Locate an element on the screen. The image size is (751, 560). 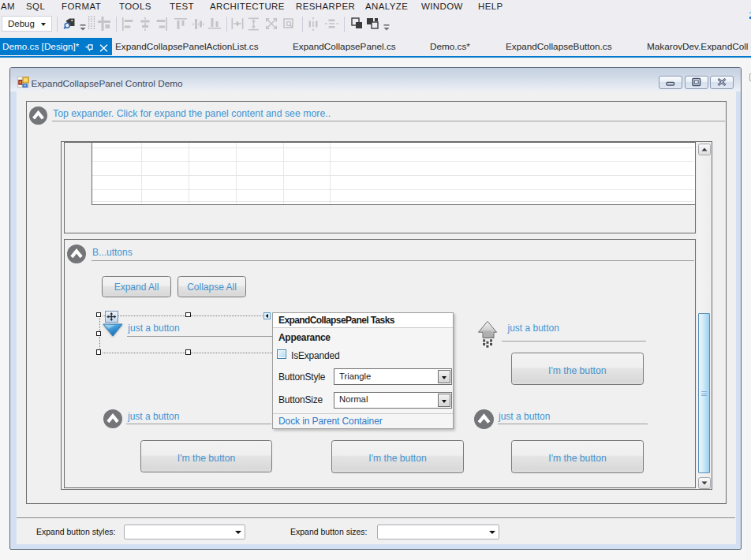
debug-configuration-dropdown: Debug is located at coordinates (27, 24).